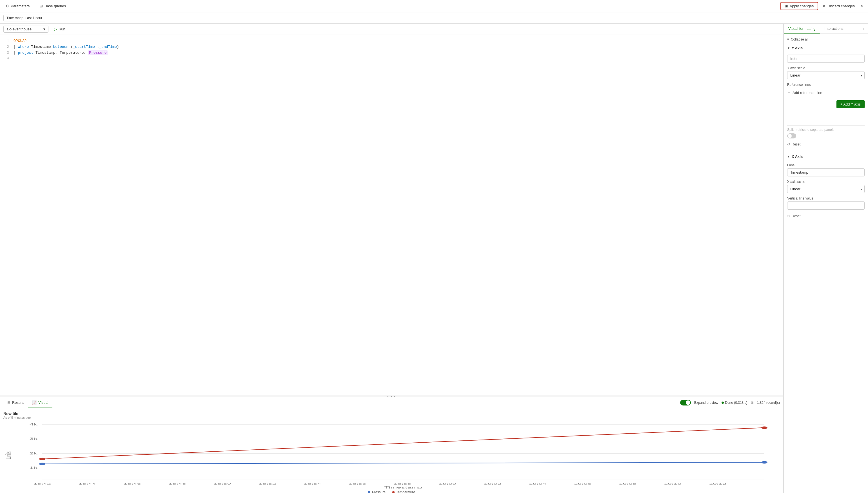  What do you see at coordinates (826, 90) in the screenshot?
I see `ref-lines-section: Reference lines ＋ Add reference line` at bounding box center [826, 90].